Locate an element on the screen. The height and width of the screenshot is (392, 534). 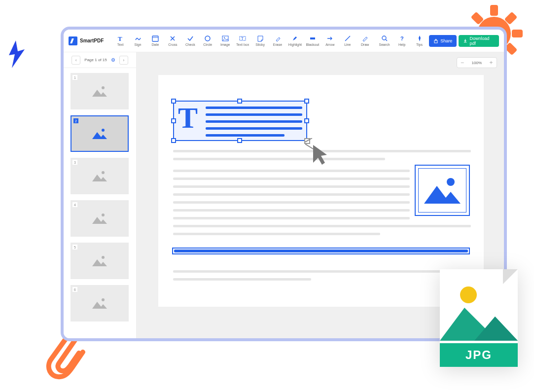
download-button: Download pdf is located at coordinates (479, 41).